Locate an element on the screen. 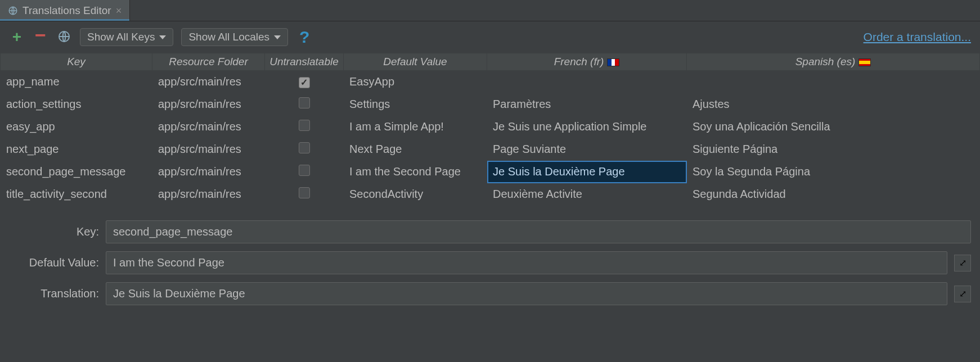 This screenshot has width=980, height=362. cell-es: Soy la Segunda Página is located at coordinates (834, 172).